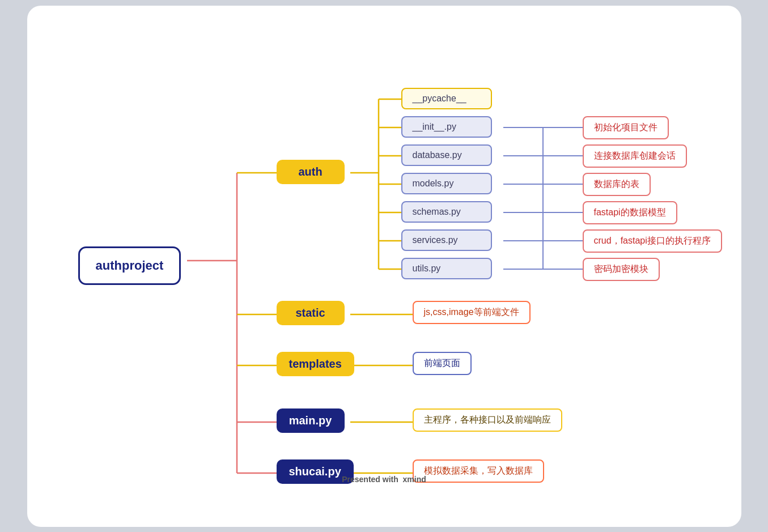 Image resolution: width=768 pixels, height=532 pixels. I want to click on file-initpy: __init__.py, so click(447, 127).